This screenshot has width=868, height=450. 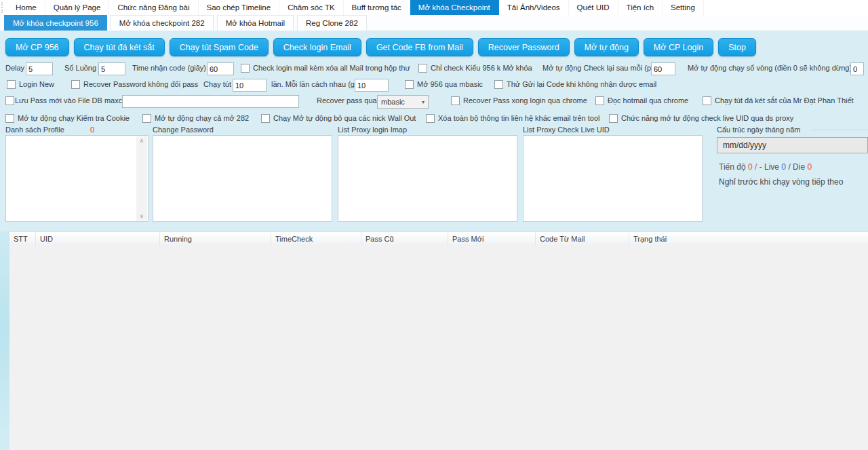 I want to click on control-row-2: Login New Recover Password không đổi pas…, so click(x=434, y=86).